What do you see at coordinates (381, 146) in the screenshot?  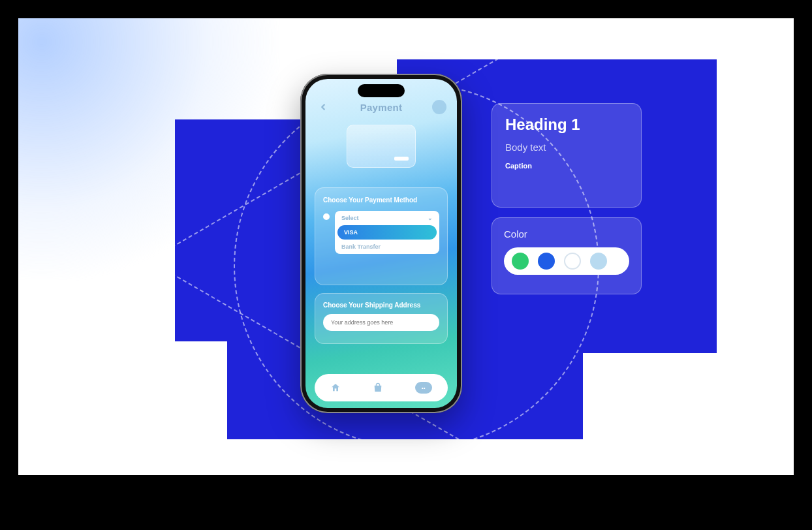 I see `credit-card-preview` at bounding box center [381, 146].